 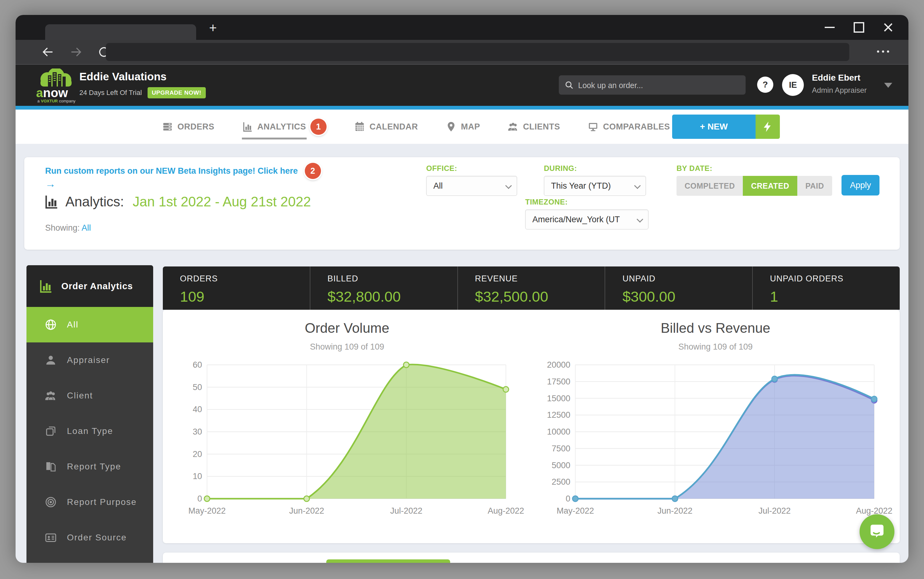 What do you see at coordinates (198, 476) in the screenshot?
I see `svg-text: 10` at bounding box center [198, 476].